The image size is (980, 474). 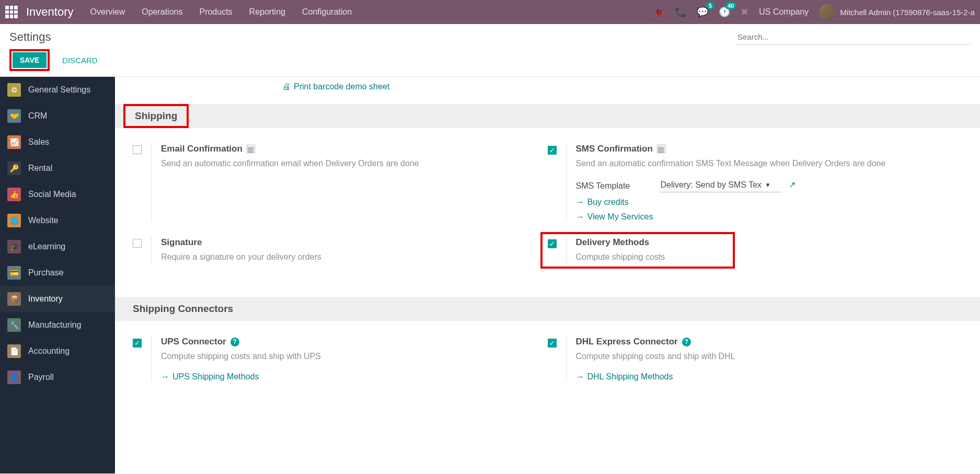 I want to click on section-connectors-header: Shipping Connectors, so click(x=548, y=309).